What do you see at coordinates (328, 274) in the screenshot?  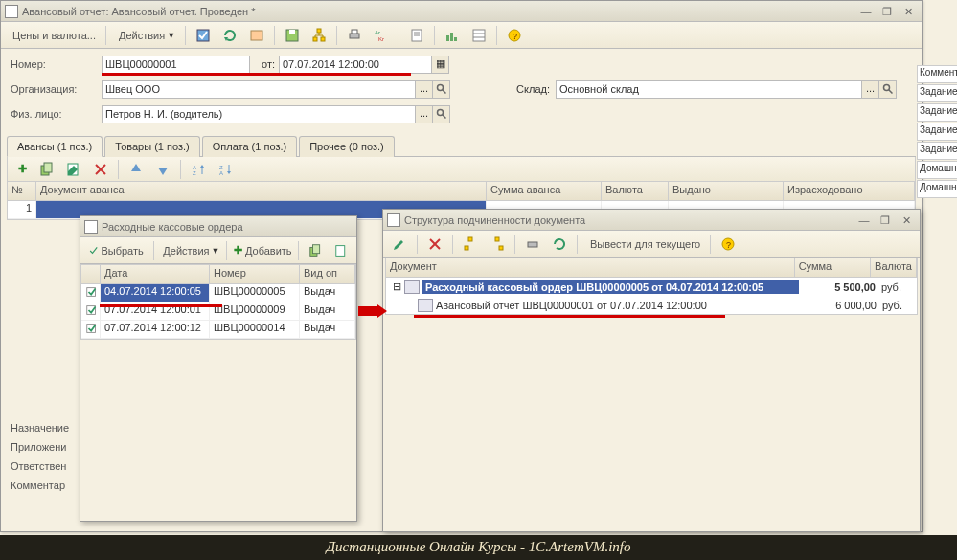 I see `col-op: Вид оп` at bounding box center [328, 274].